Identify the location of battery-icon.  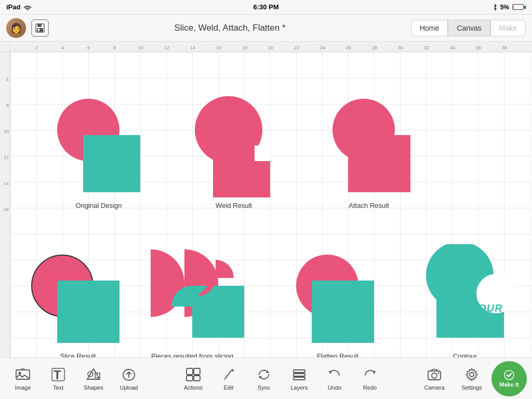
(519, 7).